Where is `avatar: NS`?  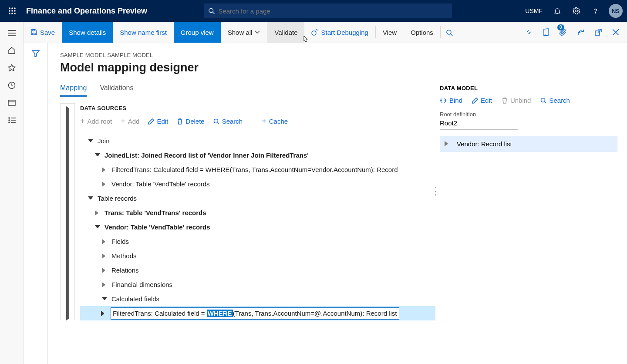
avatar: NS is located at coordinates (616, 11).